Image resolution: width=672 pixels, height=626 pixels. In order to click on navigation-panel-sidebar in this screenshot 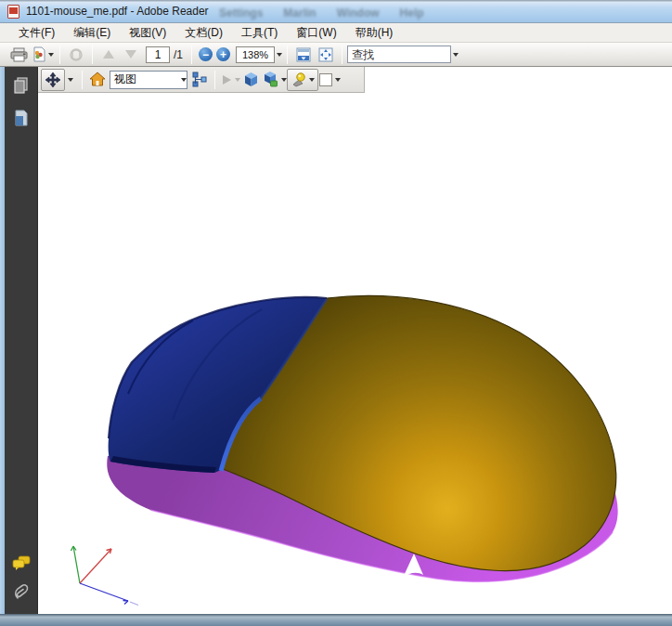, I will do `click(21, 340)`.